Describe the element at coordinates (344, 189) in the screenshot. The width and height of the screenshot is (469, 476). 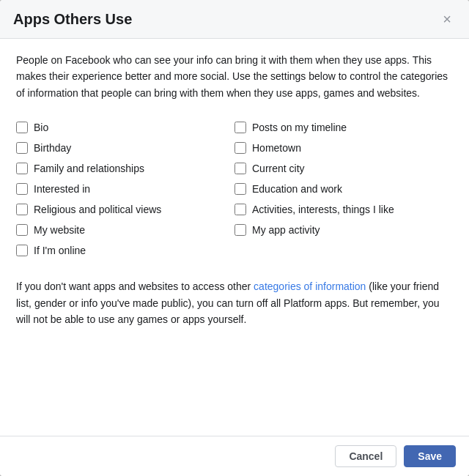
I see `checkboxes-right-column: Posts on my timelineHometownCurrent city…` at that location.